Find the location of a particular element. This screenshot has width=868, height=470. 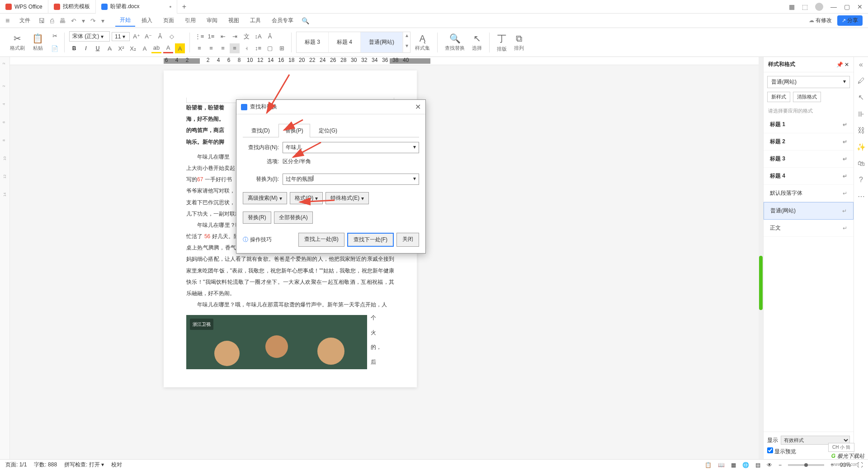

new-tab-button: + is located at coordinates (184, 7).